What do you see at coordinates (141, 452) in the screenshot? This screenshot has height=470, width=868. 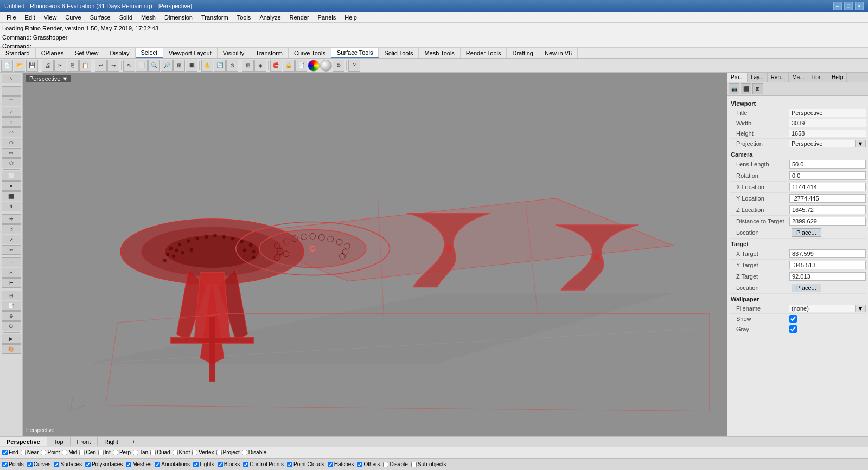 I see `snap-tan: Tan` at bounding box center [141, 452].